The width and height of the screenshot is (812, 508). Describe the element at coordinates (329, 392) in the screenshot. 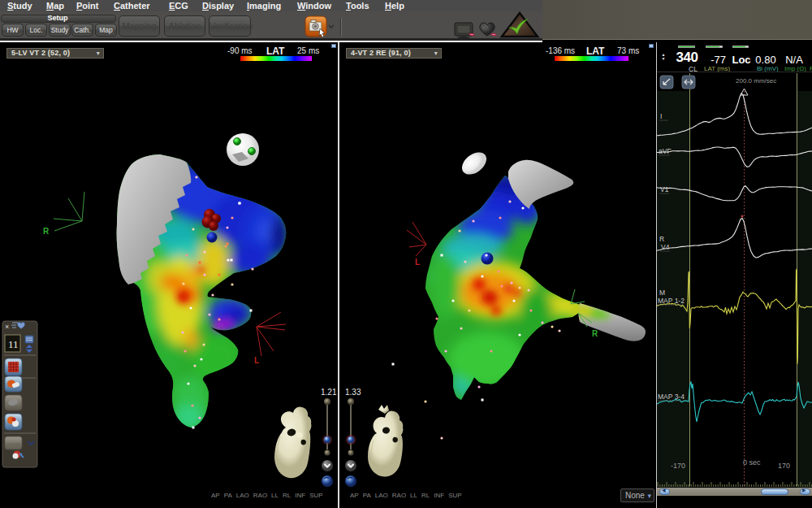

I see `svg-text: 1.21` at that location.